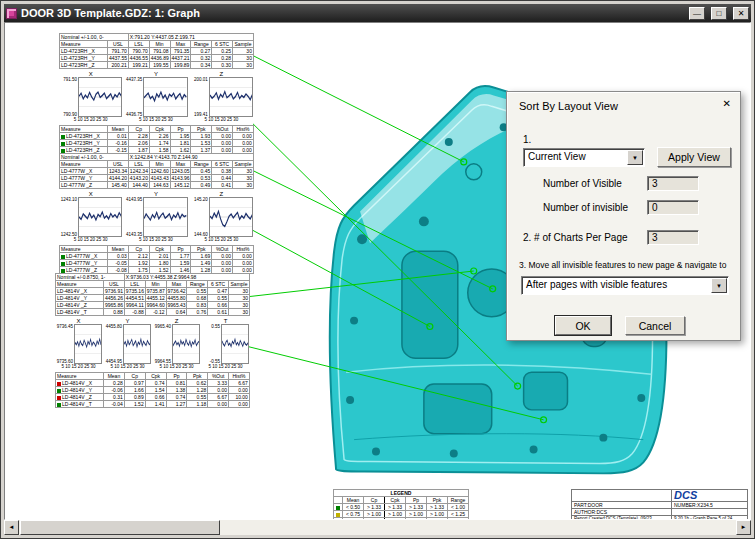 This screenshot has width=755, height=539. What do you see at coordinates (396, 514) in the screenshot?
I see `legend-value: > 1.00` at bounding box center [396, 514].